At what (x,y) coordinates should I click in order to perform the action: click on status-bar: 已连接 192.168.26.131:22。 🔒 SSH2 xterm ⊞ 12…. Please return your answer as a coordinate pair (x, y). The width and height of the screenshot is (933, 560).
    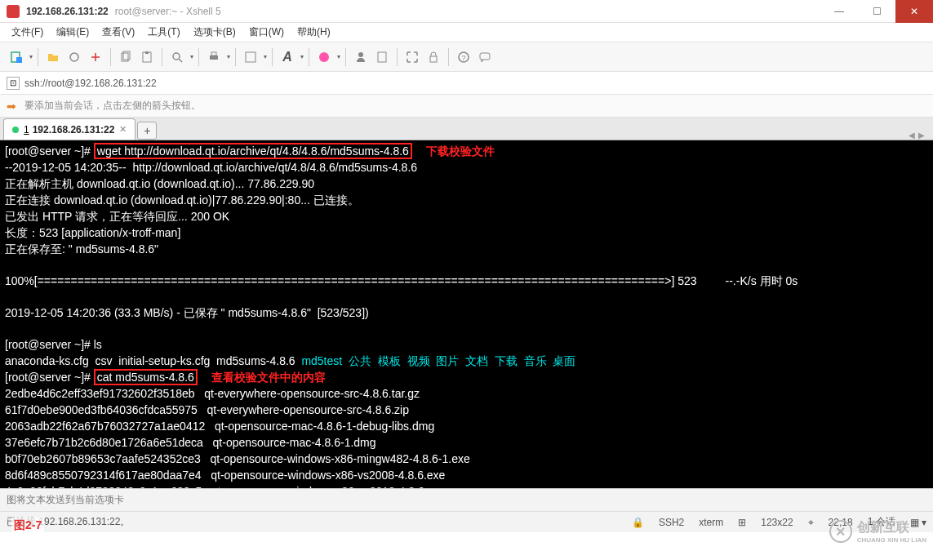
    Looking at the image, I should click on (467, 522).